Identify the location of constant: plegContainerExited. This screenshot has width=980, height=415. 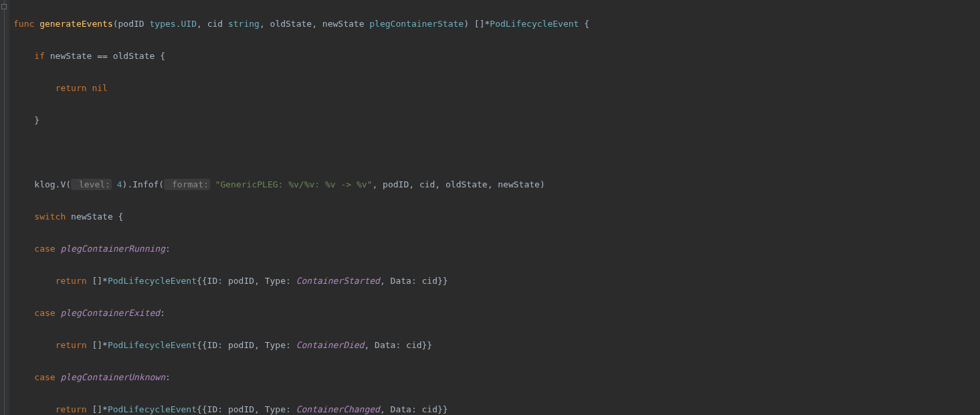
(110, 313).